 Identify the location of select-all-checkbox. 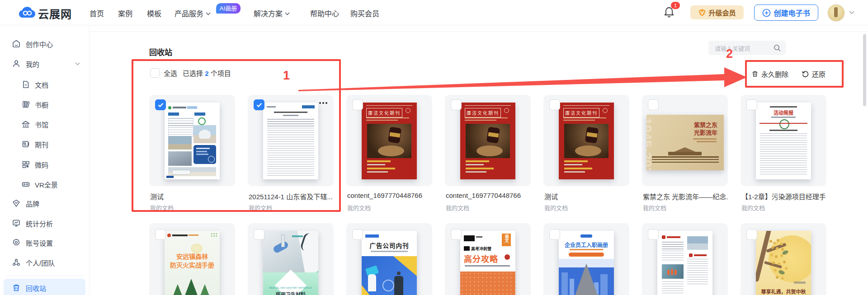
(155, 73).